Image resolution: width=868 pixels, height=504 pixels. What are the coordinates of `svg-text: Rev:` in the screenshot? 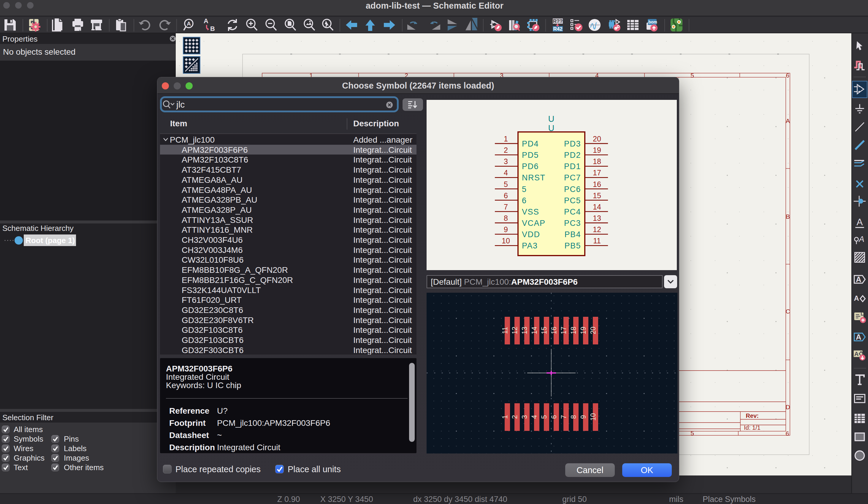 It's located at (752, 416).